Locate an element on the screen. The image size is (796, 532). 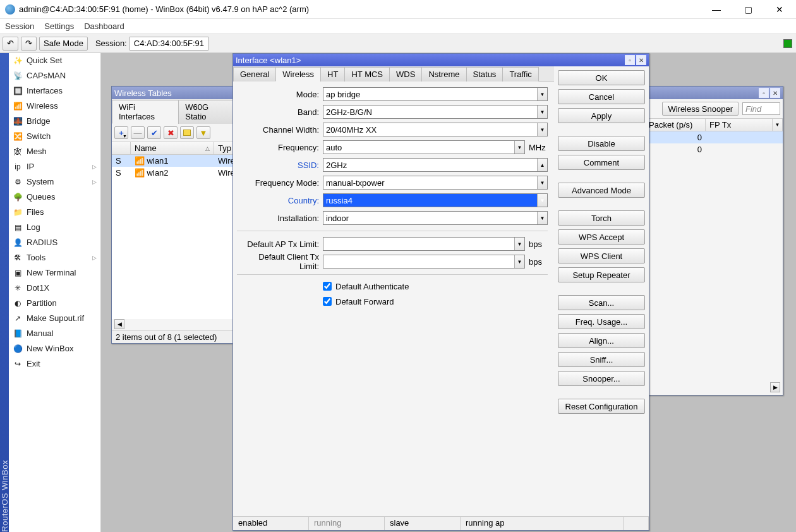
label-ssid: SSID: is located at coordinates (278, 166).